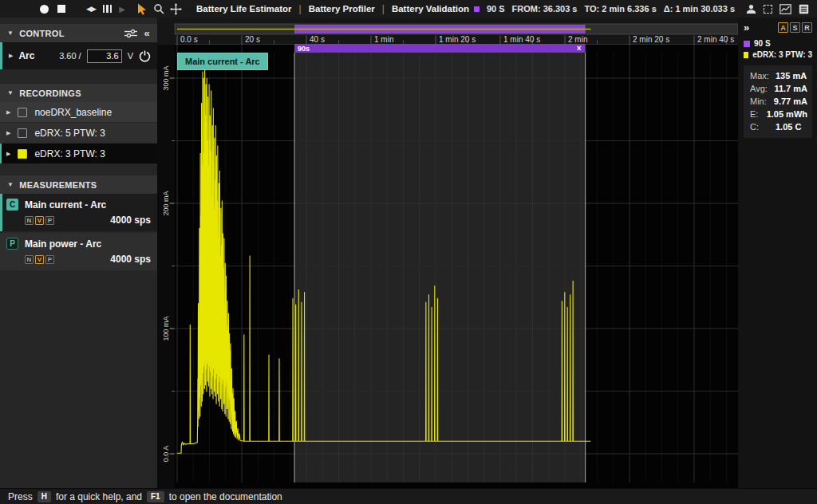 This screenshot has width=817, height=504. I want to click on measurement-name: Main power - Arc, so click(63, 244).